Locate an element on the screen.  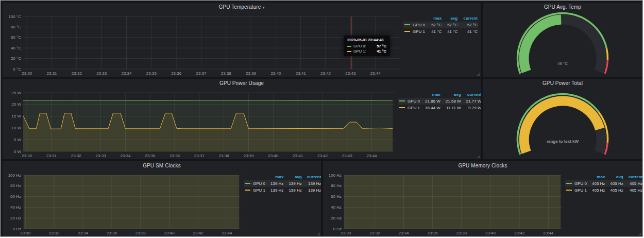
panel-title-gpu-power-usage: GPU Power Usage is located at coordinates (242, 83).